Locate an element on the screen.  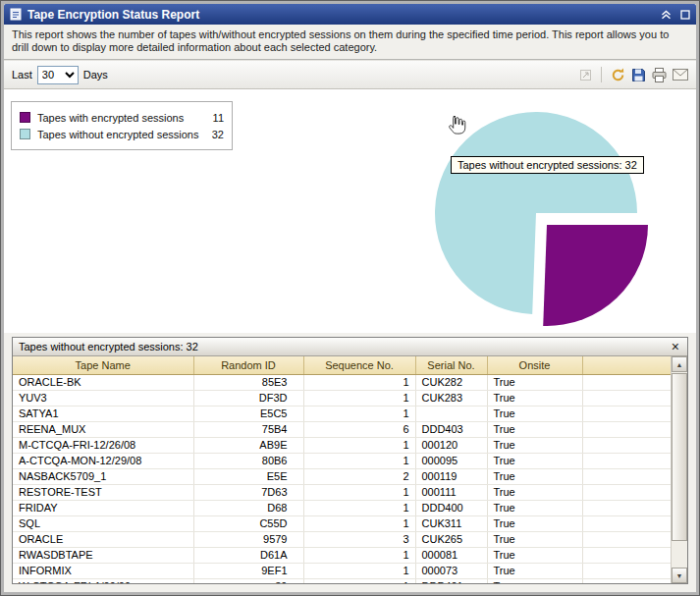
table-row: A-CTCQA-MON-12/29/0880B61000095True is located at coordinates (342, 461).